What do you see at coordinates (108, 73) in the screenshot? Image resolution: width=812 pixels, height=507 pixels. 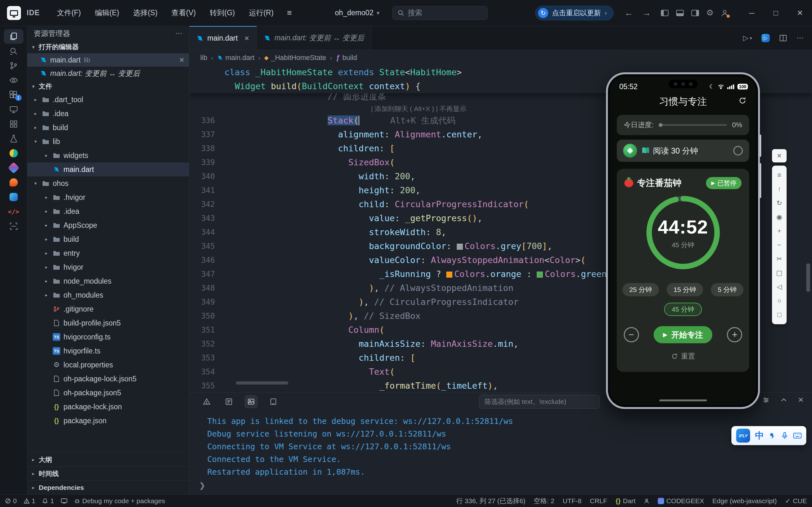 I see `open-editor-item: main.dart: 变更前 ↔ 变更后` at bounding box center [108, 73].